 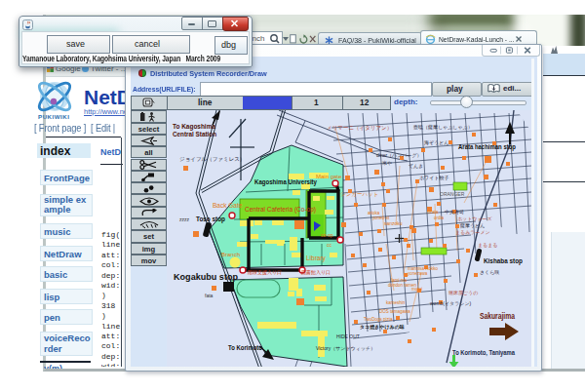 I want to click on svg-text: Victory（サンドウィッチ）, so click(x=345, y=348).